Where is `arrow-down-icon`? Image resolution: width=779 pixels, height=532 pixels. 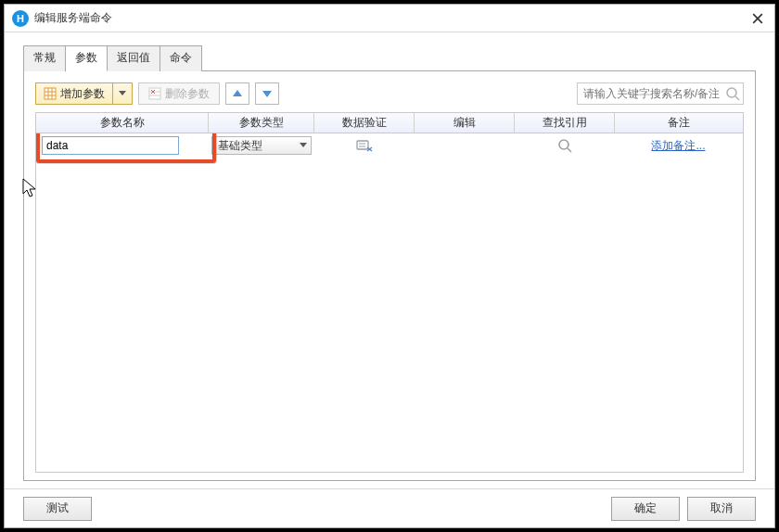
arrow-down-icon is located at coordinates (267, 94).